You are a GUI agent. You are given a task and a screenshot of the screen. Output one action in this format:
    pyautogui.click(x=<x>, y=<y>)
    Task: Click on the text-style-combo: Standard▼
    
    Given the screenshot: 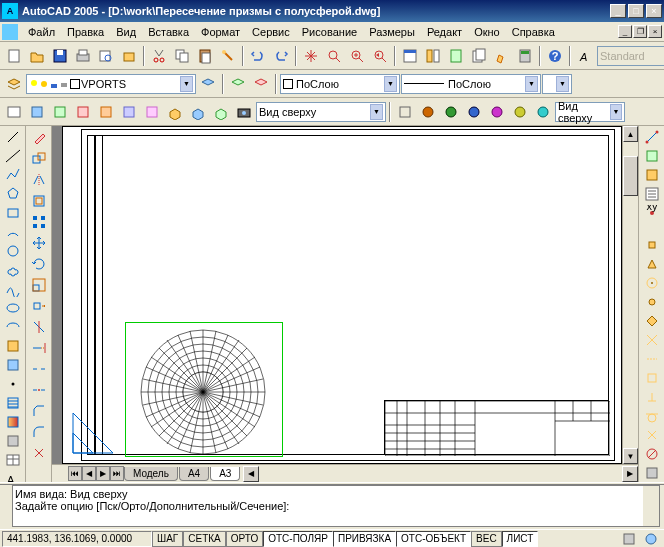 What is the action you would take?
    pyautogui.click(x=630, y=56)
    